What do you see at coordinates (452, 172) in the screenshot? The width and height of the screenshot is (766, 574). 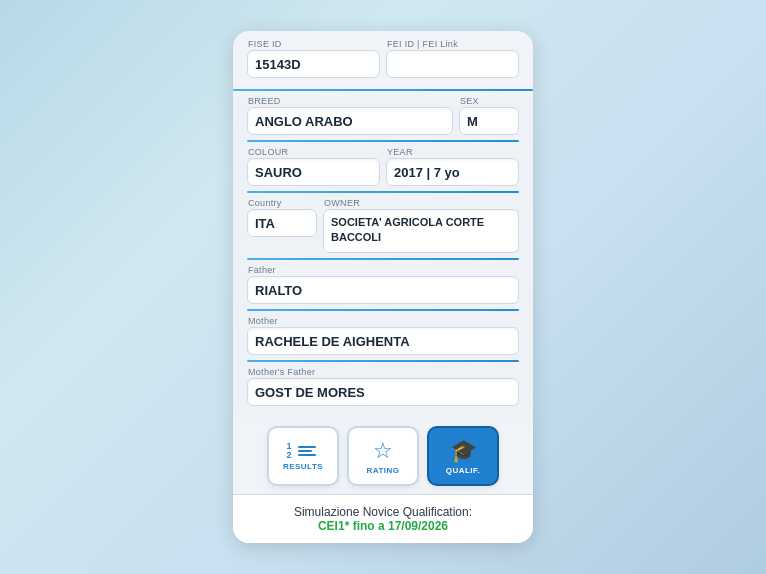 I see `year-value: 2017 | 7 yo` at bounding box center [452, 172].